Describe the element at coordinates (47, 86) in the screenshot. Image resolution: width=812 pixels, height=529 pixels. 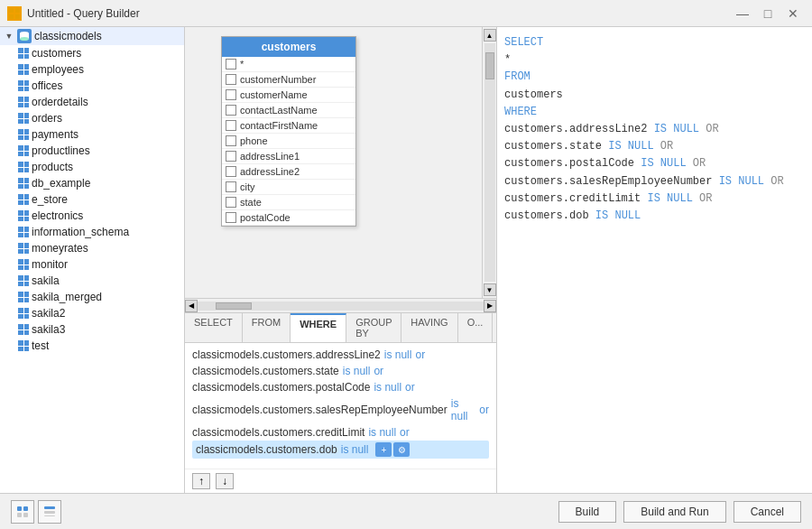
I see `sidebar-item-label: offices` at that location.